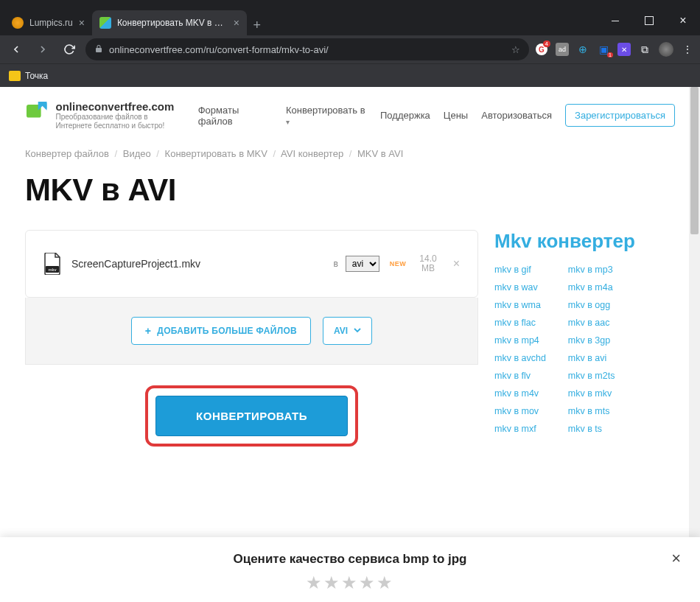 The height and width of the screenshot is (602, 700). What do you see at coordinates (520, 353) in the screenshot?
I see `format-links-col1: mkv в gif mkv в wav mkv в wma mkv в flac…` at bounding box center [520, 353].